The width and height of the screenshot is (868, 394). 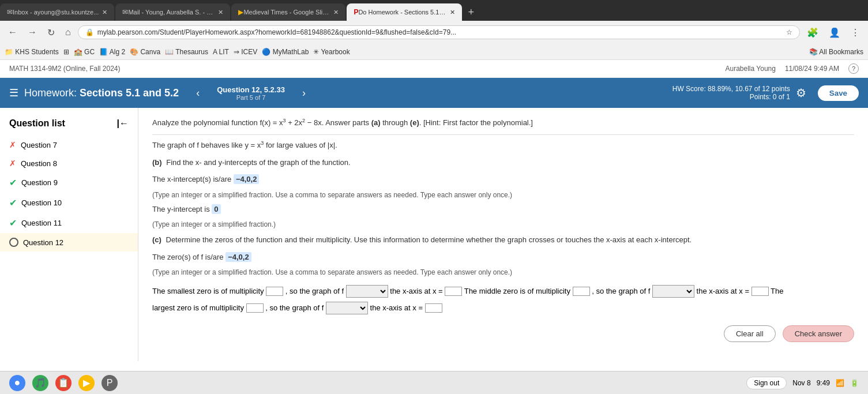 What do you see at coordinates (68, 32) in the screenshot?
I see `home-button: ⌂` at bounding box center [68, 32].